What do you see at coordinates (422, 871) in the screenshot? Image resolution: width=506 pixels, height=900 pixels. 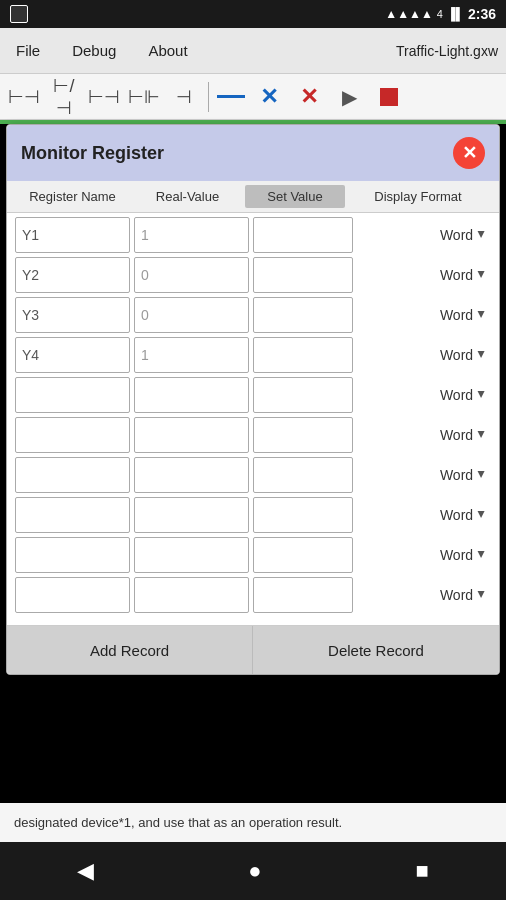 I see `recent-button: ■` at bounding box center [422, 871].